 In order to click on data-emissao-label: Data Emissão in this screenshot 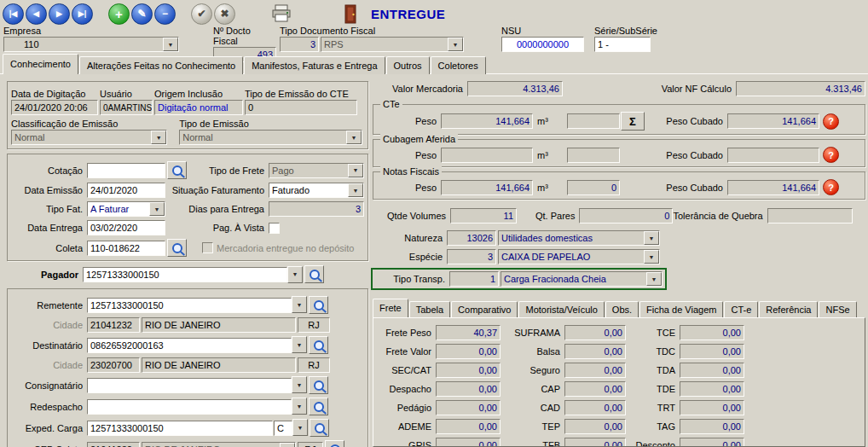, I will do `click(49, 190)`.